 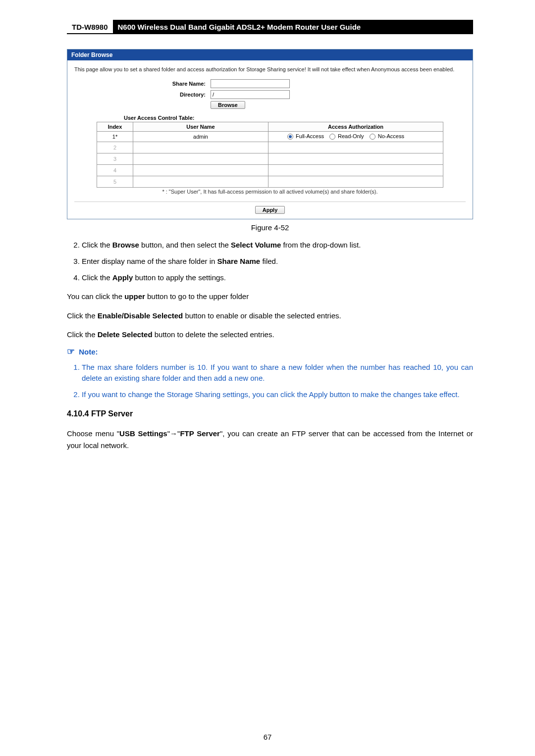 I want to click on radio-full-access, so click(x=290, y=137).